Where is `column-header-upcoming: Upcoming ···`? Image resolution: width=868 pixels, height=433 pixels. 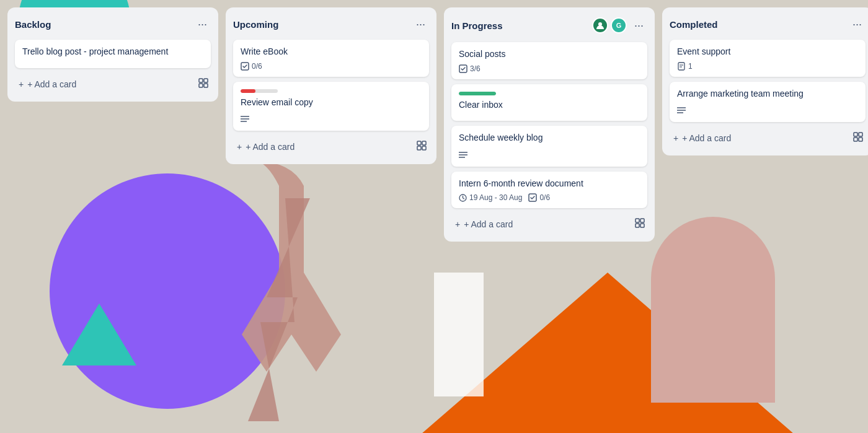 column-header-upcoming: Upcoming ··· is located at coordinates (331, 25).